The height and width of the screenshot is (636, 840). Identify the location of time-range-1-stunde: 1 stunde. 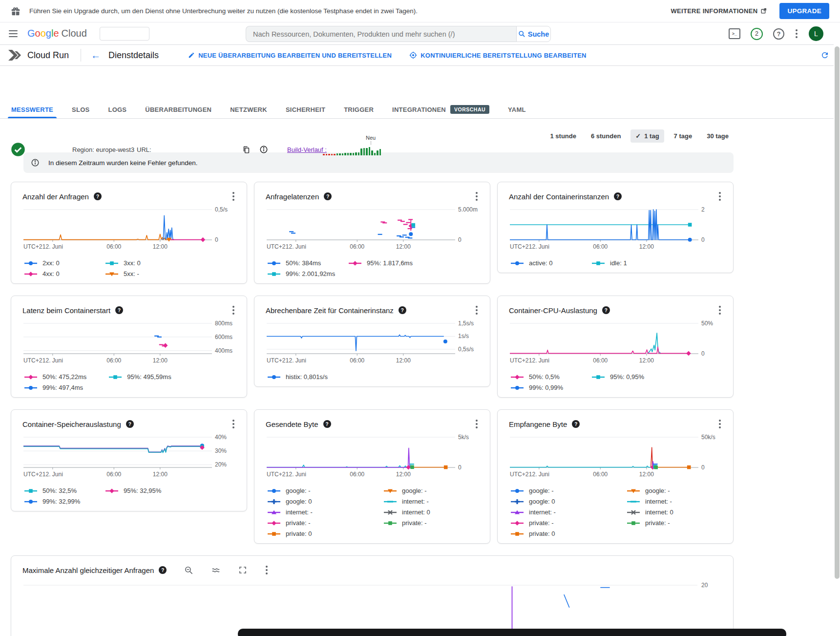
(563, 136).